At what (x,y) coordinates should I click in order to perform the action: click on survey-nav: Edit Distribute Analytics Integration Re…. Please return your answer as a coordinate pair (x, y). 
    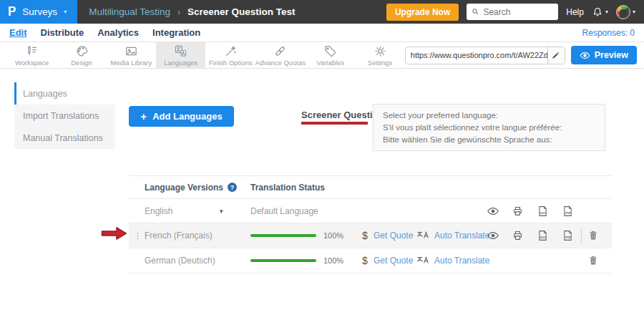
    Looking at the image, I should click on (322, 33).